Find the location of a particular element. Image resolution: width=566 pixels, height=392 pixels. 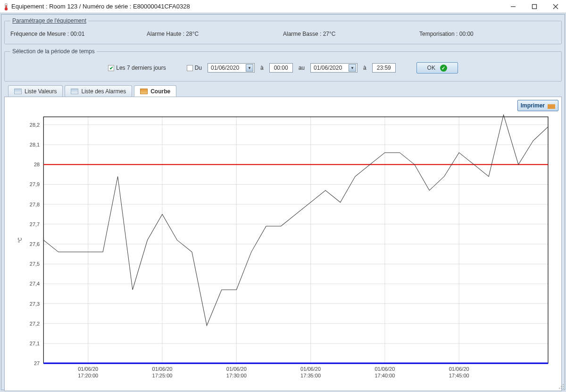

svg-text: 17:35:00 is located at coordinates (310, 376).